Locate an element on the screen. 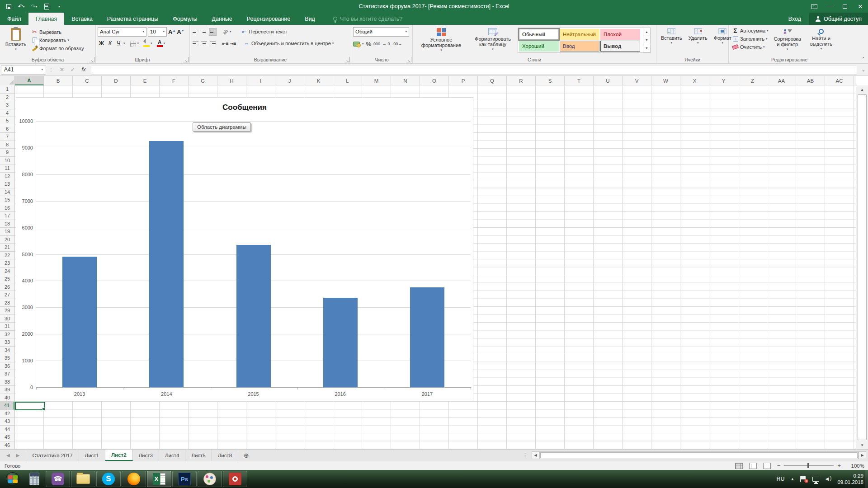 Image resolution: width=868 pixels, height=488 pixels. gallery-more-icon: ▼̲ is located at coordinates (646, 48).